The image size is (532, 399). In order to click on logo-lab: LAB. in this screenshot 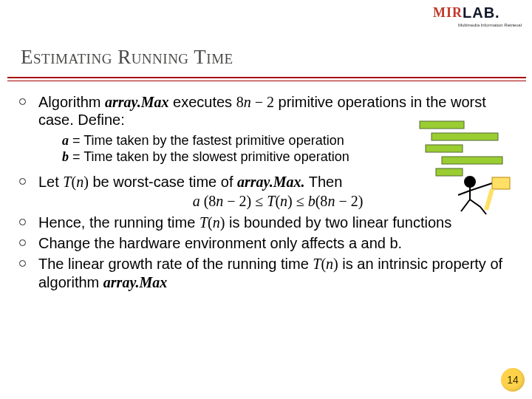, I will do `click(482, 13)`.